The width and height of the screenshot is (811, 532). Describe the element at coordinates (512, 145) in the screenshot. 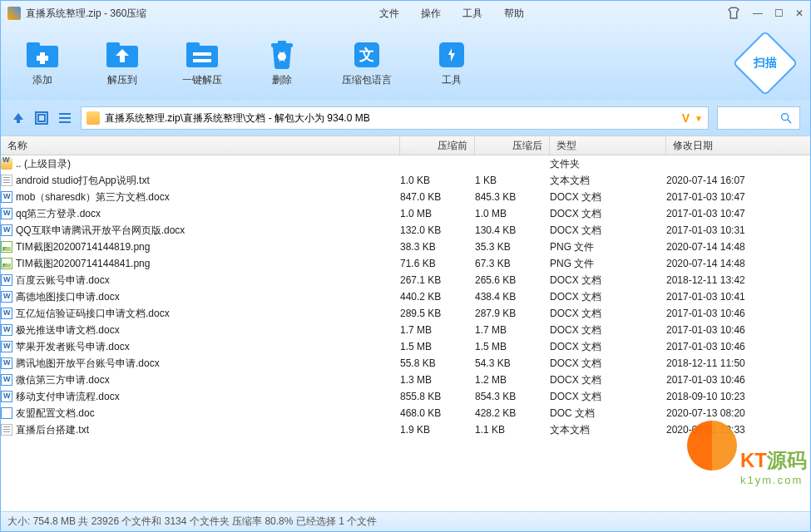

I see `col-after: 压缩后` at that location.